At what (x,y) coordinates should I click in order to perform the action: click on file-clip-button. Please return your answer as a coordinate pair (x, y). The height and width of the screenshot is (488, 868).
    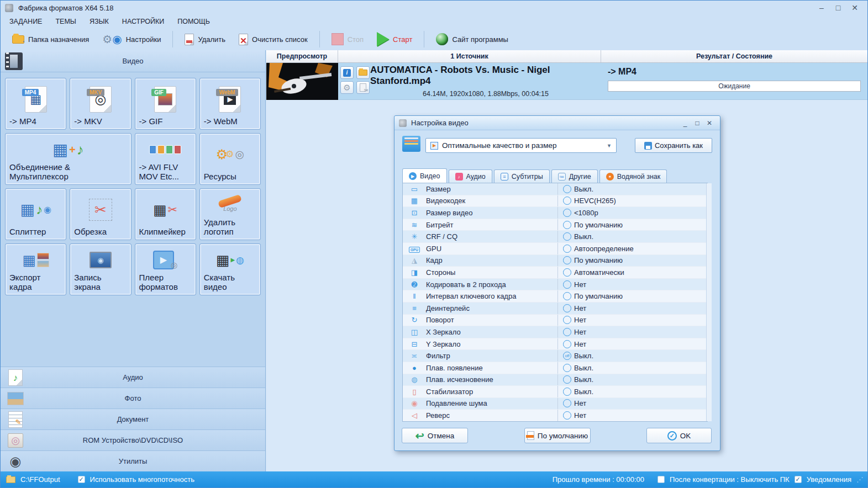
    Looking at the image, I should click on (363, 87).